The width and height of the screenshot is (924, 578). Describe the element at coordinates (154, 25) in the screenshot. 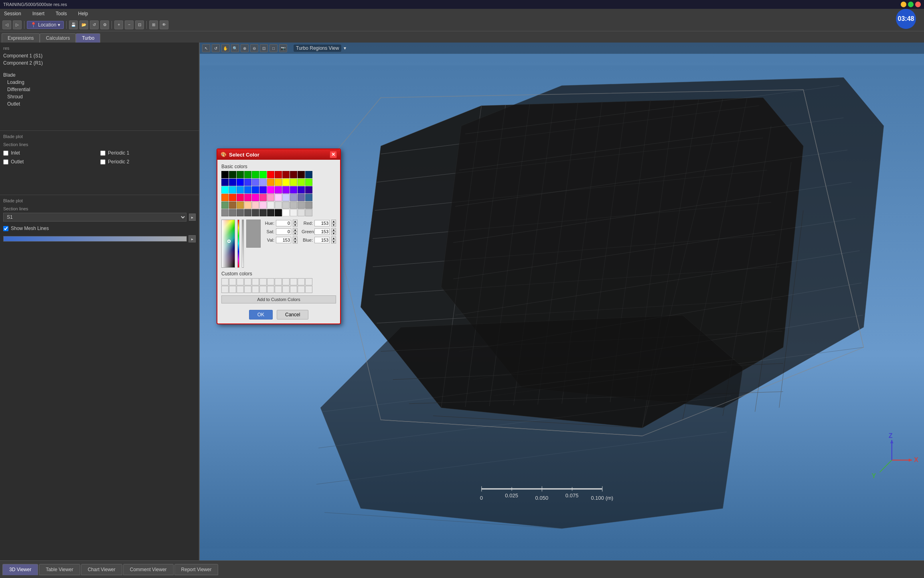

I see `toolbar-grid: ⊞` at that location.